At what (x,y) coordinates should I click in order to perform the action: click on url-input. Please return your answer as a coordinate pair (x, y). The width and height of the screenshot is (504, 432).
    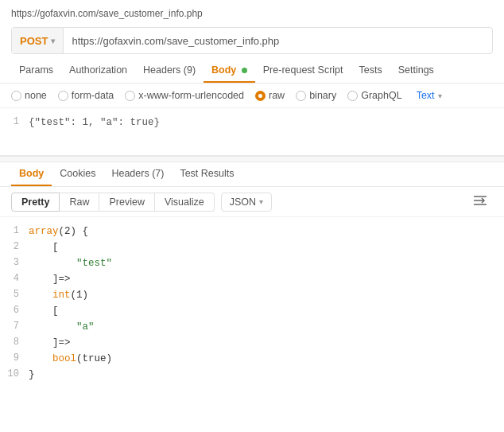
    Looking at the image, I should click on (278, 41).